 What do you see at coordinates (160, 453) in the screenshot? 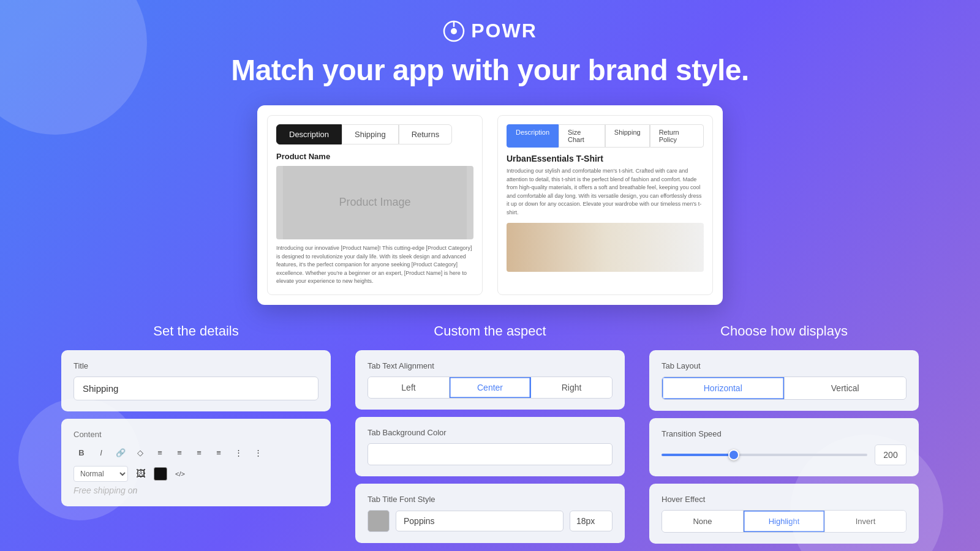
I see `align-left-button: ≡` at bounding box center [160, 453].